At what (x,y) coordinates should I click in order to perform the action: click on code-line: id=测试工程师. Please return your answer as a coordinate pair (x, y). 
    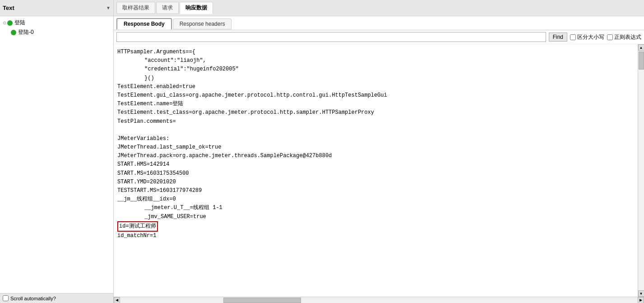
    Looking at the image, I should click on (373, 227).